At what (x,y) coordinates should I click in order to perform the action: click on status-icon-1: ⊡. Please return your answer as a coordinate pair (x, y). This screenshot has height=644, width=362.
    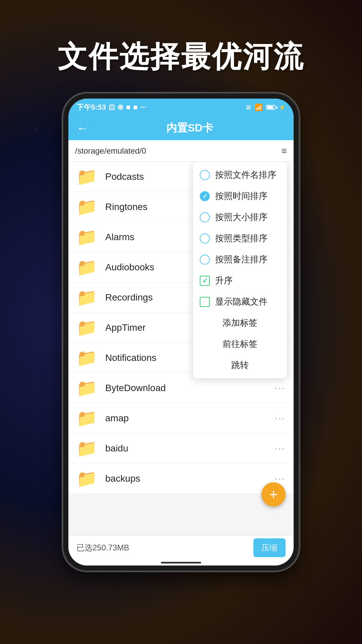
    Looking at the image, I should click on (112, 107).